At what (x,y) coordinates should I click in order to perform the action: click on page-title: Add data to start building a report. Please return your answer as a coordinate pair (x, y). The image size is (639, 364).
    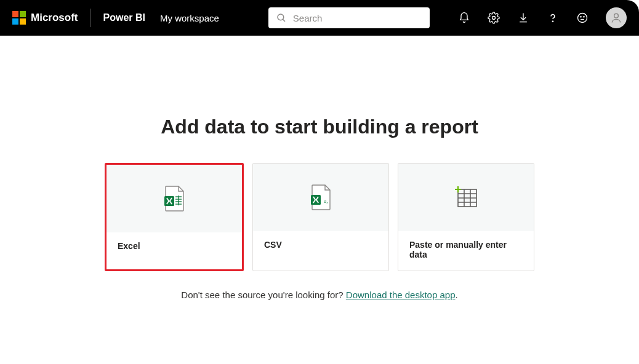
    Looking at the image, I should click on (320, 127).